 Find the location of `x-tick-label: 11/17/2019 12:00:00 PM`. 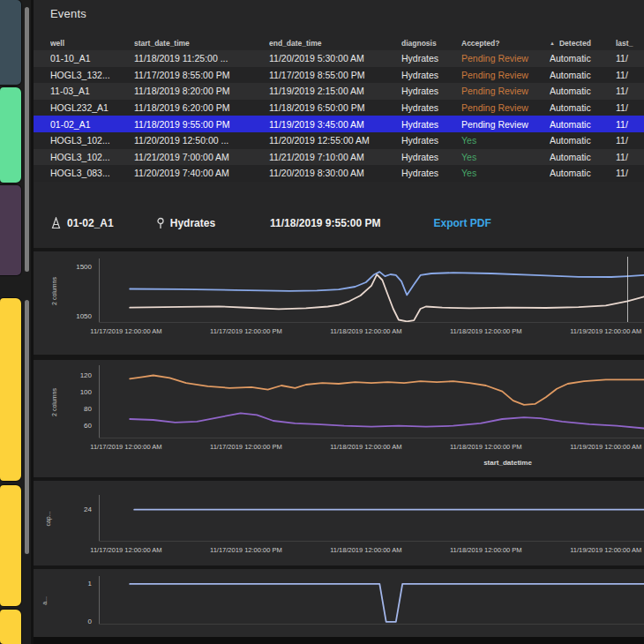

x-tick-label: 11/17/2019 12:00:00 PM is located at coordinates (246, 550).